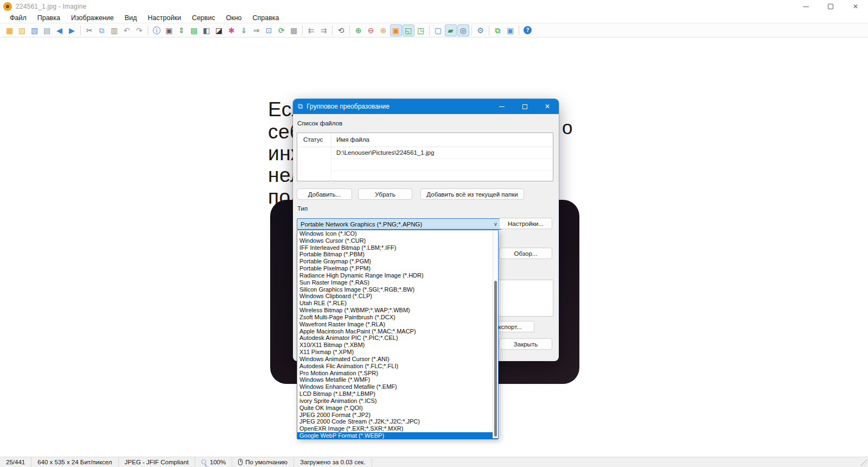 The image size is (868, 467). What do you see at coordinates (496, 358) in the screenshot?
I see `scrollbar-thumb` at bounding box center [496, 358].